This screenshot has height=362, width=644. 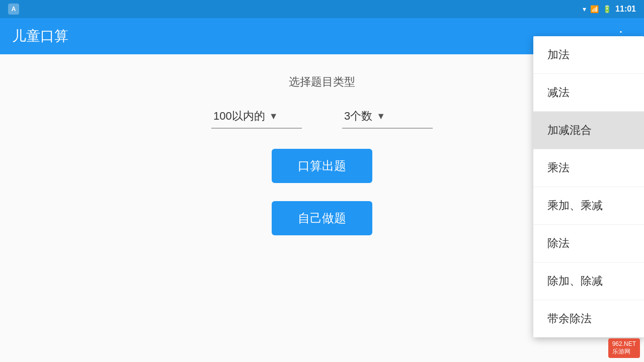 What do you see at coordinates (624, 348) in the screenshot?
I see `watermark: 962.NET 乐游网` at bounding box center [624, 348].